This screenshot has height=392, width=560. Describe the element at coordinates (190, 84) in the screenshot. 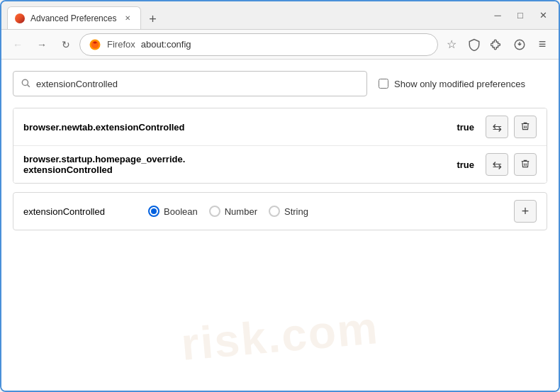

I see `search-bar` at that location.